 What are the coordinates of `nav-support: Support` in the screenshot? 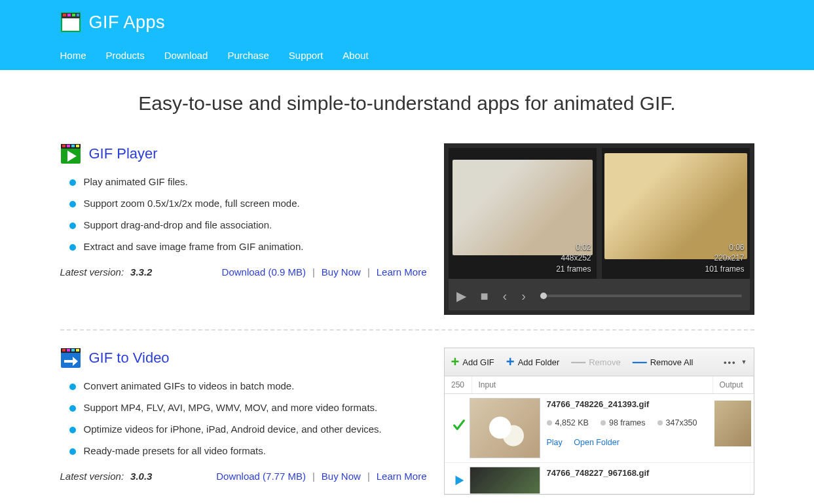 It's located at (306, 55).